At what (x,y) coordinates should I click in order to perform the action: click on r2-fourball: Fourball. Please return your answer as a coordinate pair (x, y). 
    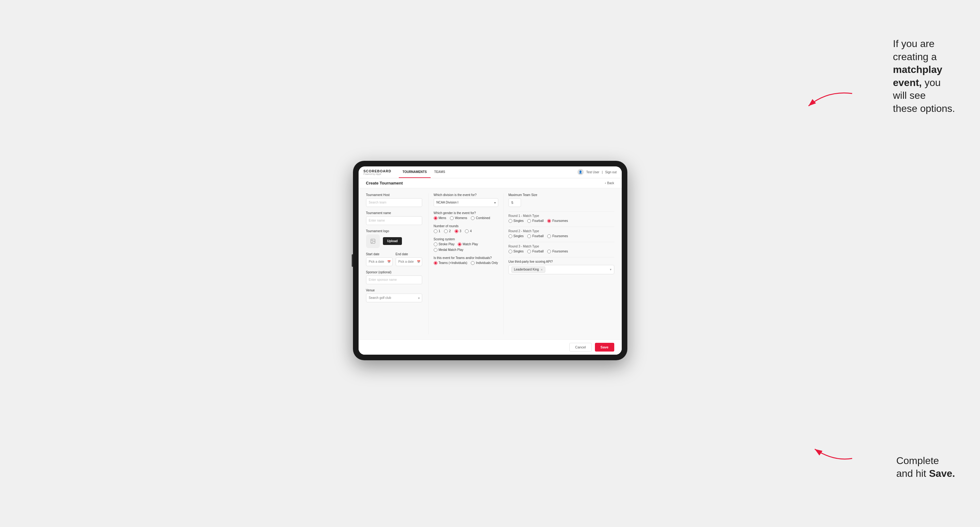
    Looking at the image, I should click on (536, 236).